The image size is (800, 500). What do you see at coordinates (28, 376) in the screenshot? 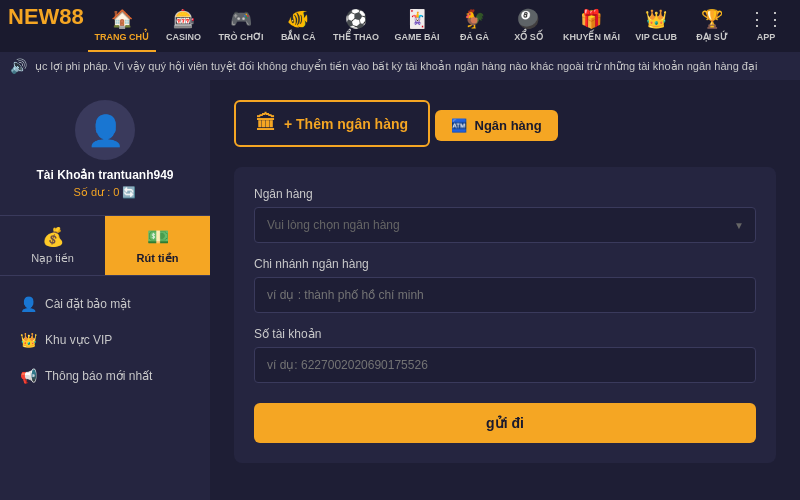
I see `notification-icon: 📢` at bounding box center [28, 376].